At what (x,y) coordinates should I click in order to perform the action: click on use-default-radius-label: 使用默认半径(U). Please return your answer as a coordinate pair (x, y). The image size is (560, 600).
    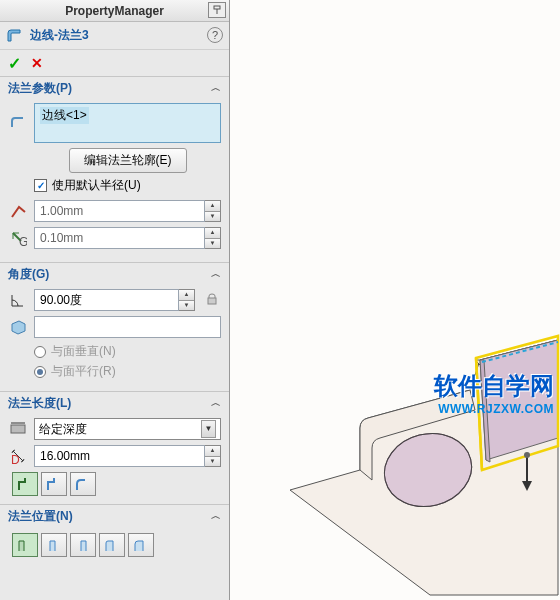
    Looking at the image, I should click on (96, 186).